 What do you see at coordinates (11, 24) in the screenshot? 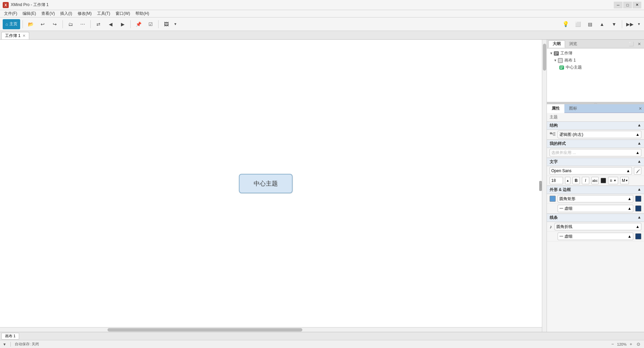
I see `home-button: ⌂ 主页` at bounding box center [11, 24].